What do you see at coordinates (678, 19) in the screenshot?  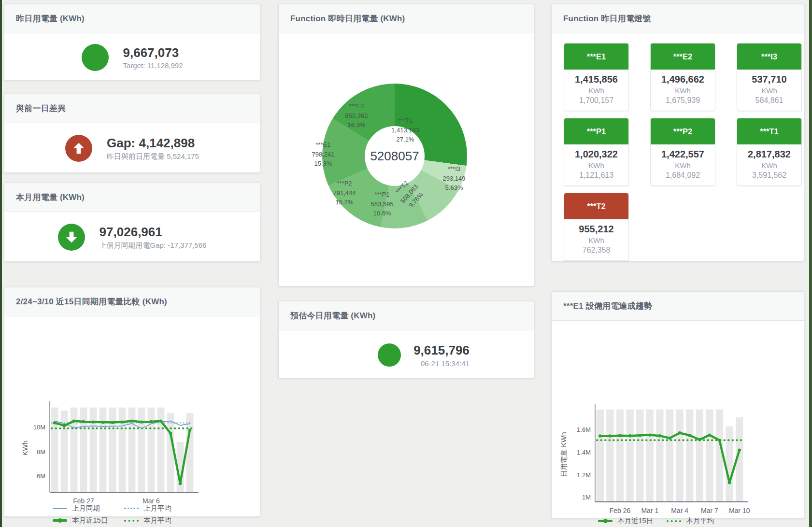 I see `panel-header: Function 昨日用電燈號` at bounding box center [678, 19].